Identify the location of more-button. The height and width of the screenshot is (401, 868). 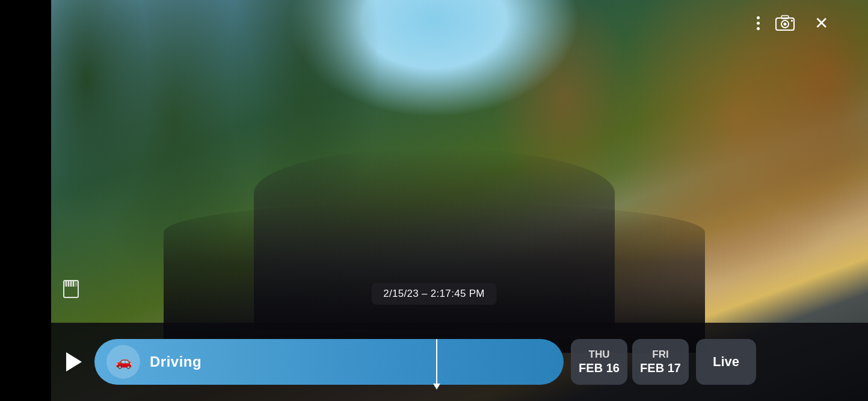
(758, 23).